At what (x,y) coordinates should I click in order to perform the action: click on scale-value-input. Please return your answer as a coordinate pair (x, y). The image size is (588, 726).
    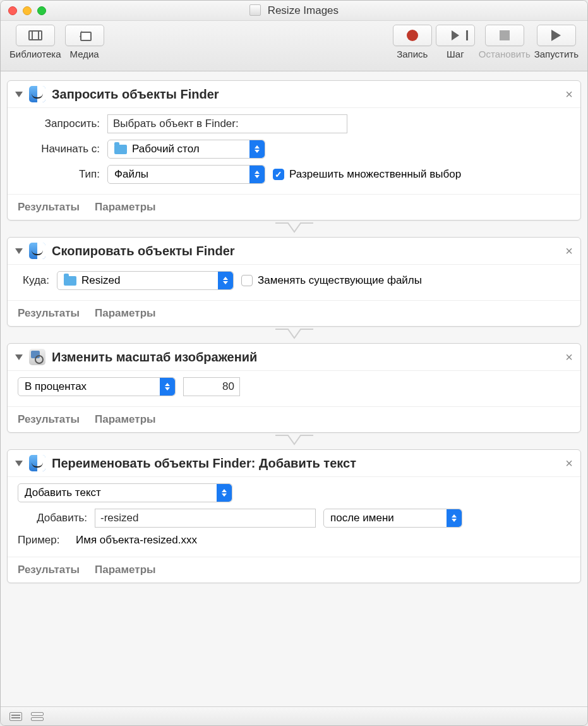
    Looking at the image, I should click on (212, 387).